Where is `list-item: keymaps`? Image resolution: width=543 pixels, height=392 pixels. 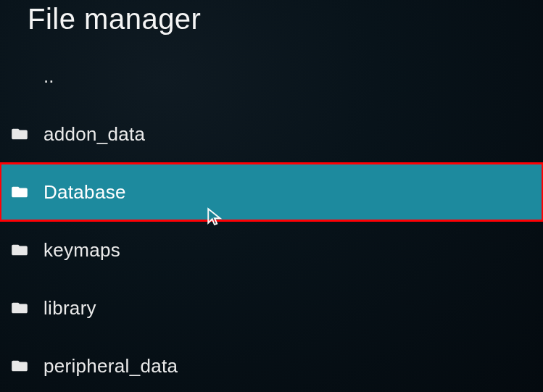 list-item: keymaps is located at coordinates (271, 250).